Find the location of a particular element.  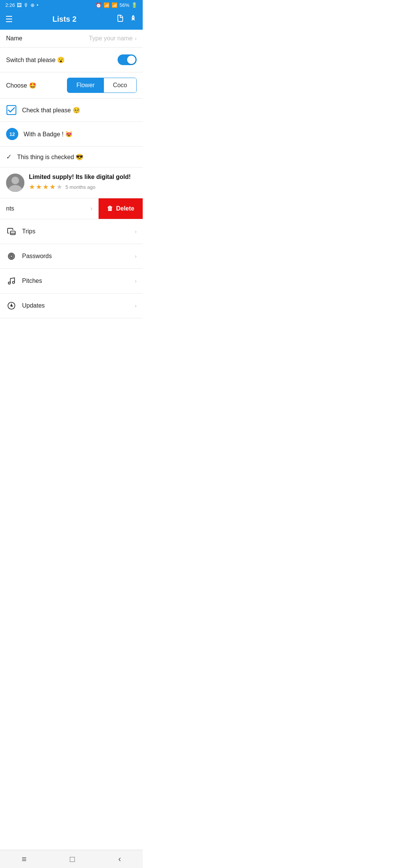

swipe-label: nts is located at coordinates (10, 209).